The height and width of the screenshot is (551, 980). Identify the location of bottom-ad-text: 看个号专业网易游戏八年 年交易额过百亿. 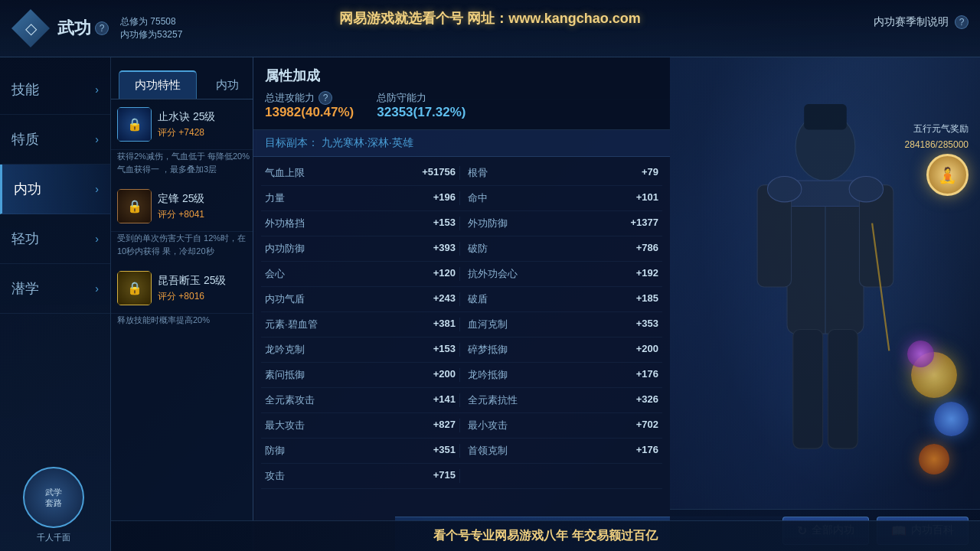
(545, 536).